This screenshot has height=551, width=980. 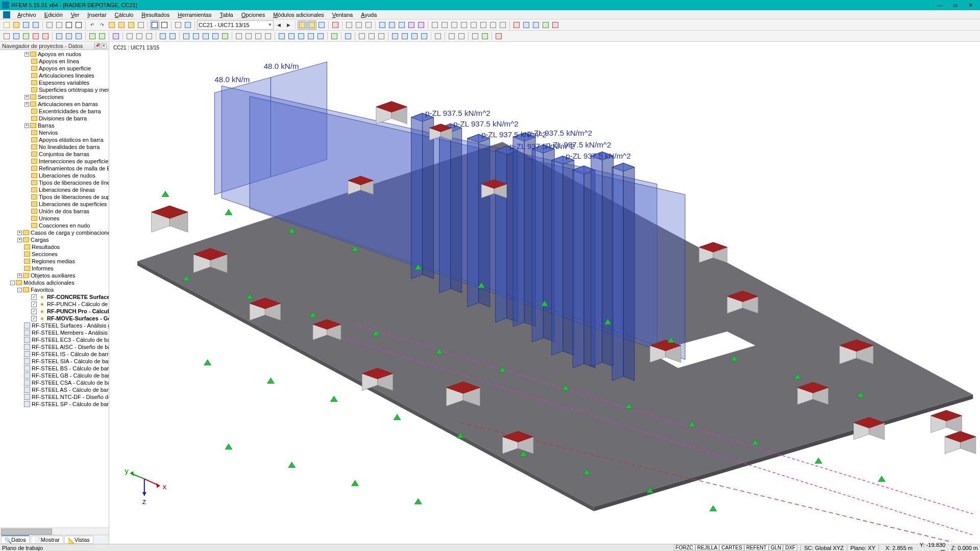 What do you see at coordinates (452, 36) in the screenshot?
I see `misc-i-button` at bounding box center [452, 36].